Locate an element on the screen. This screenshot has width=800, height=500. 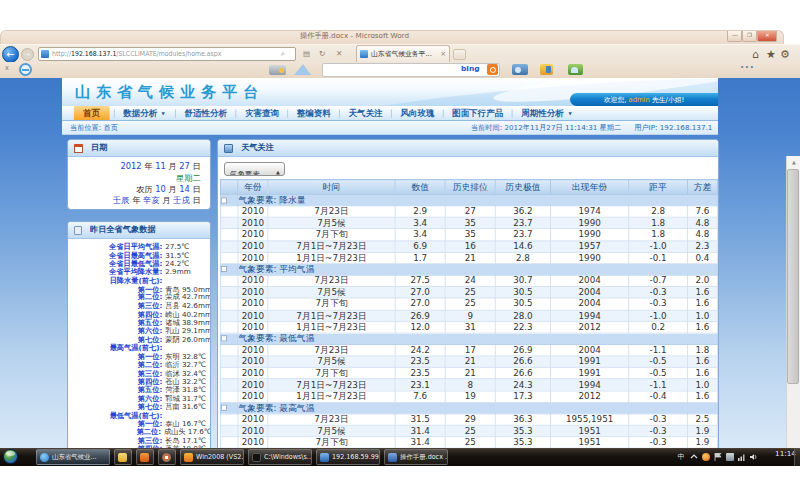
taskbar-button: 192.168.59.99... is located at coordinates (348, 457).